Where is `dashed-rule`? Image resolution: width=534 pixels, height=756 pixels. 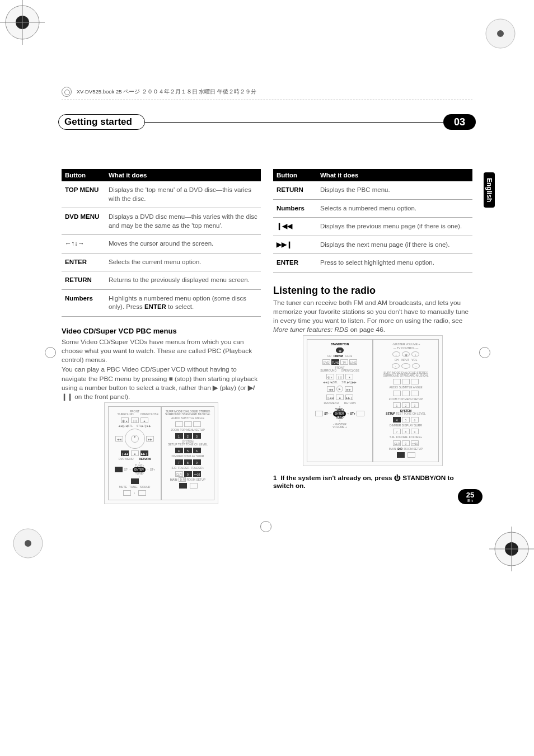 dashed-rule is located at coordinates (267, 100).